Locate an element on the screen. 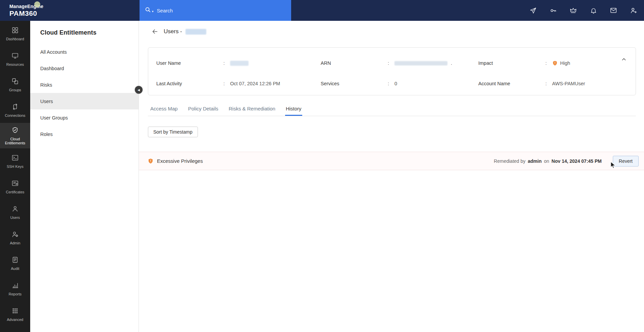 The width and height of the screenshot is (644, 332). topbar-icons is located at coordinates (583, 10).